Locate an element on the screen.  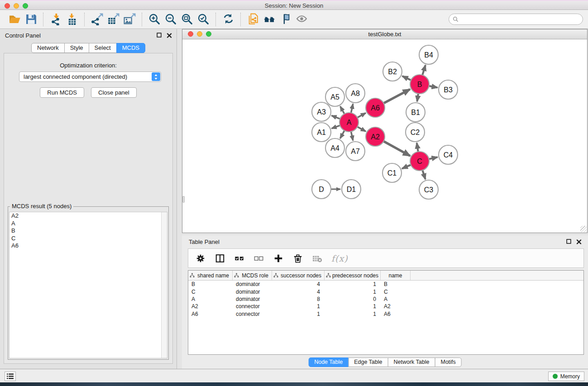
result-list-item: B is located at coordinates (88, 231).